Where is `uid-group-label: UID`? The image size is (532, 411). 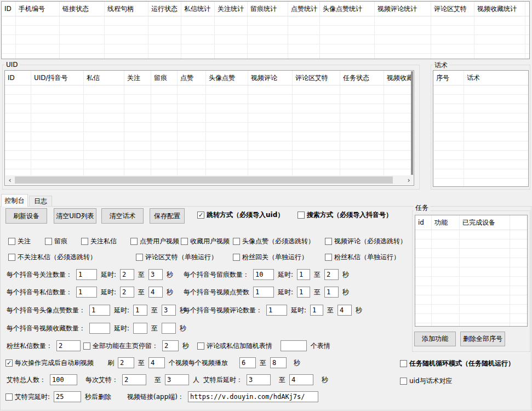
uid-group-label: UID is located at coordinates (12, 65).